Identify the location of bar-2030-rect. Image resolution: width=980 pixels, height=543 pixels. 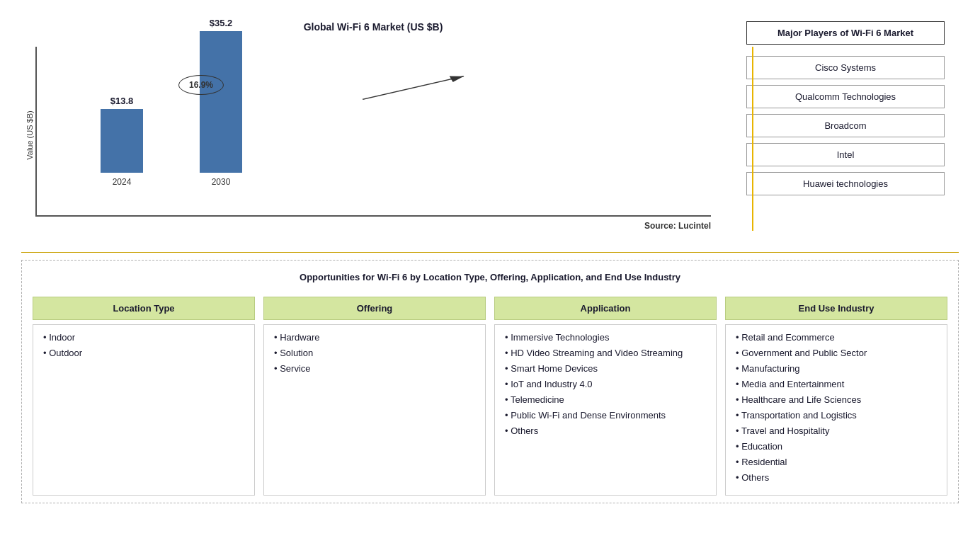
(221, 102).